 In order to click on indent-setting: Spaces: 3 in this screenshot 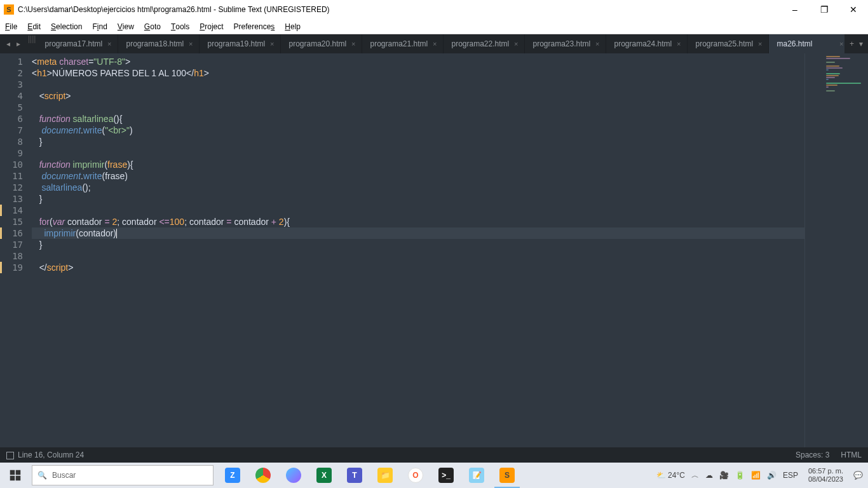, I will do `click(812, 455)`.